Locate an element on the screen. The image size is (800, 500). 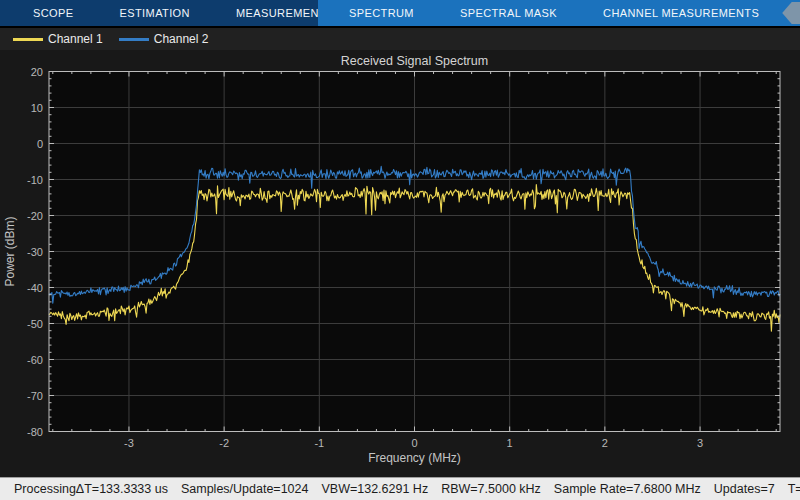
y-tick-label: -80 is located at coordinates (35, 432).